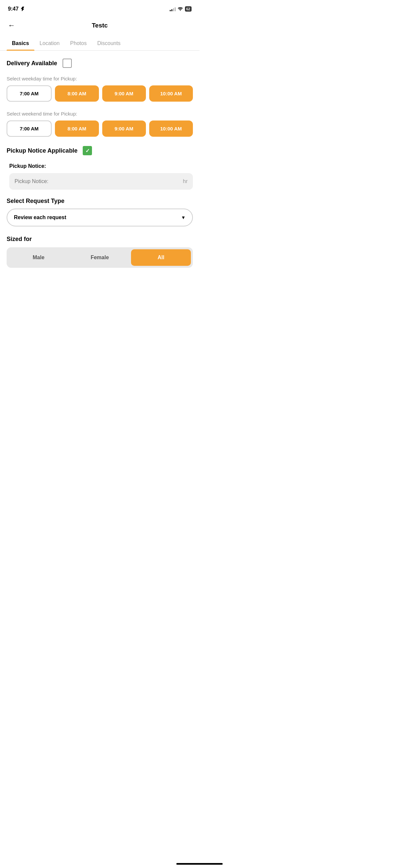 The width and height of the screenshot is (399, 868). I want to click on header-title: Testc, so click(100, 26).